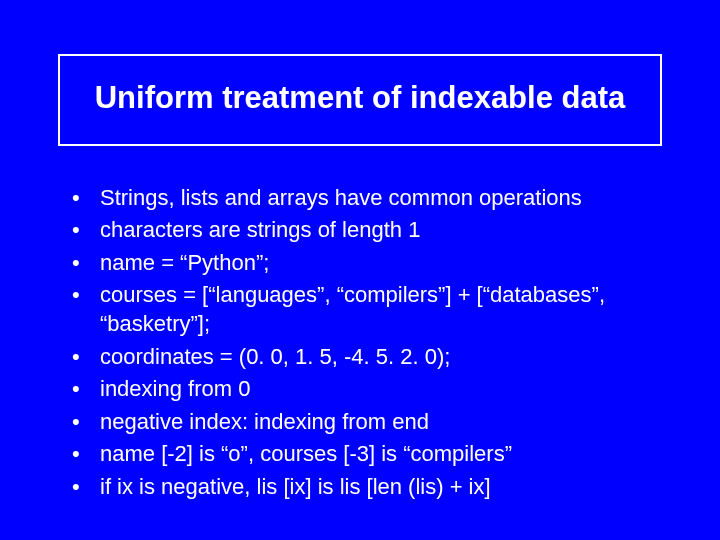 This screenshot has height=540, width=720. What do you see at coordinates (371, 310) in the screenshot?
I see `list-item: courses = [“languages”, “compilers”] + […` at bounding box center [371, 310].